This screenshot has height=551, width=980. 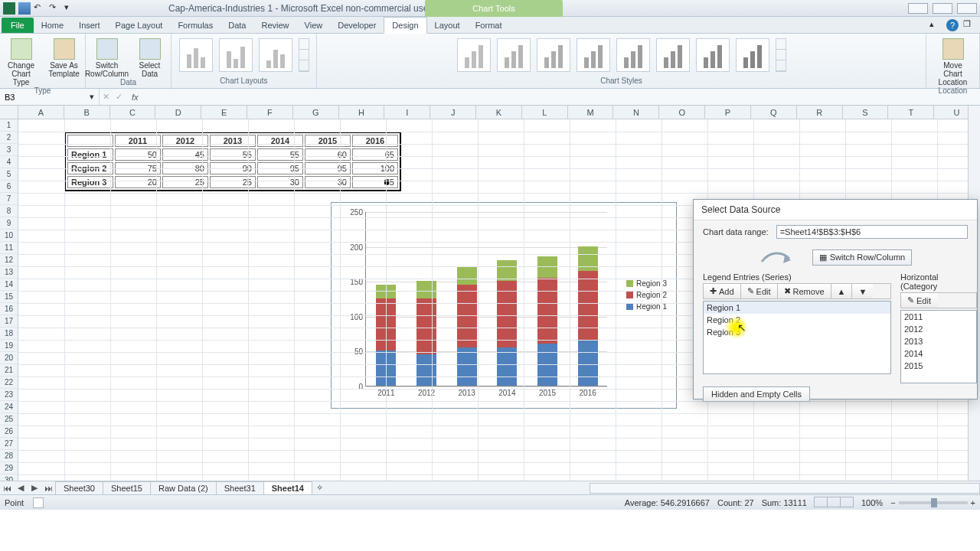 What do you see at coordinates (9, 478) in the screenshot?
I see `row-header: 30` at bounding box center [9, 478].